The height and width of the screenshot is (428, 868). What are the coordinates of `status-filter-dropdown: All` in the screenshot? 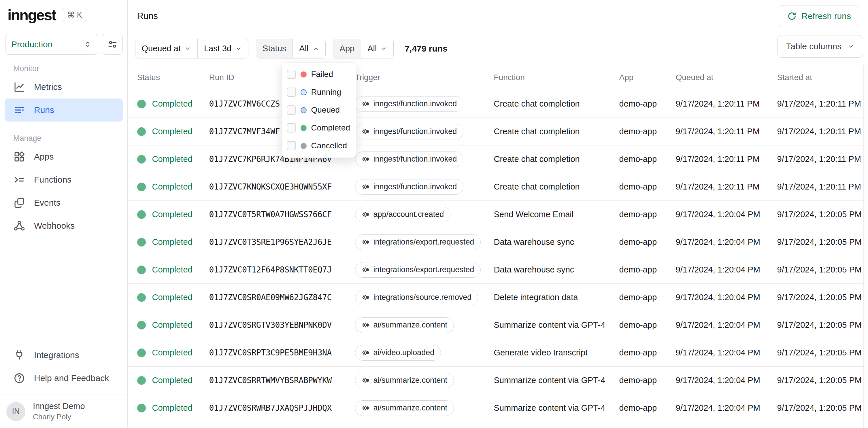 It's located at (309, 48).